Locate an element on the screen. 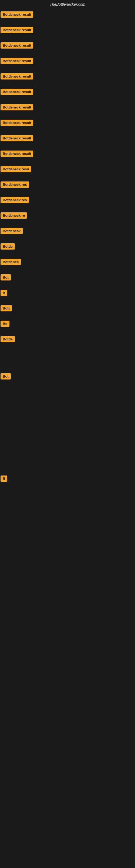 This screenshot has width=135, height=868. bottleneck-badge: Bottlenec is located at coordinates (11, 262).